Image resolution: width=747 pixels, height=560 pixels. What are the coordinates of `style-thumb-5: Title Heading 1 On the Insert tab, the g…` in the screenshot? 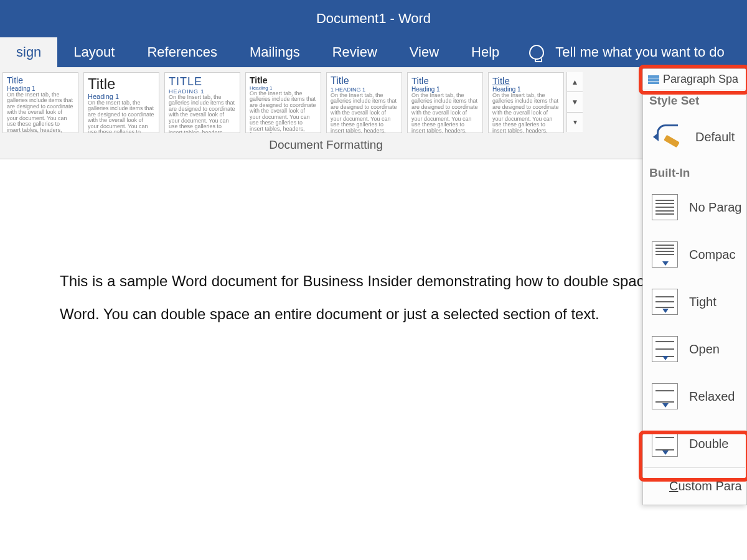 It's located at (445, 103).